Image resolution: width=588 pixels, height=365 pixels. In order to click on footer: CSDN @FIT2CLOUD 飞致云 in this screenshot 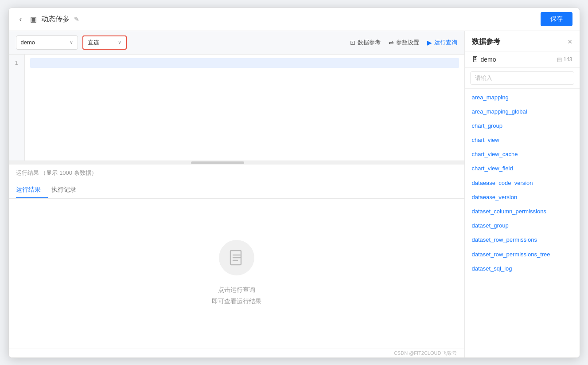, I will do `click(237, 353)`.